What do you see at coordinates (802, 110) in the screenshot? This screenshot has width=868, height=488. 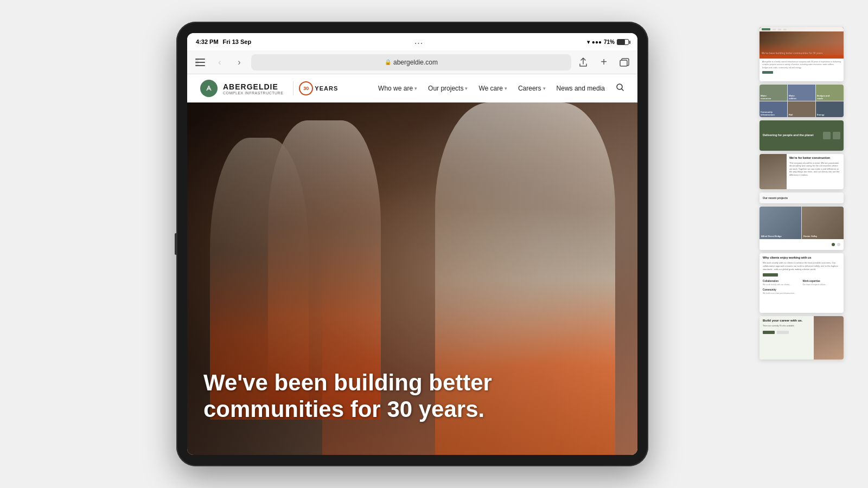 I see `thumb2-cell-rail: Rail` at bounding box center [802, 110].